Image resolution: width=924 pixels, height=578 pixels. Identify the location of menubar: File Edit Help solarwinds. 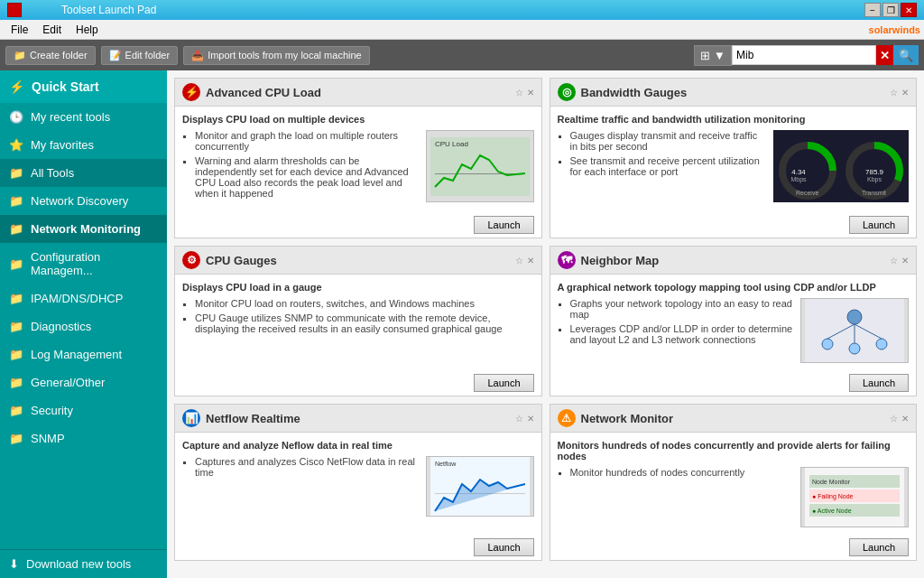
(462, 30).